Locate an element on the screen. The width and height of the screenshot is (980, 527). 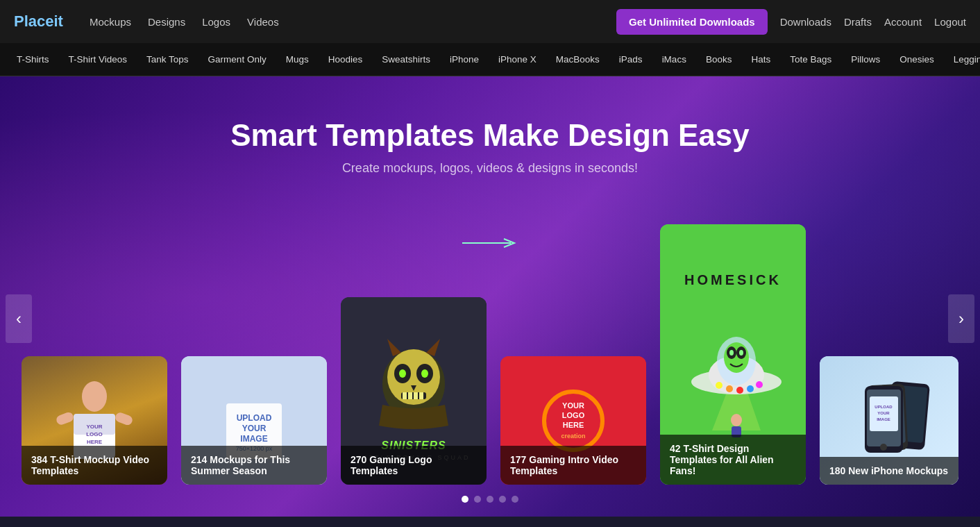
nav-drafts: Drafts is located at coordinates (858, 22).